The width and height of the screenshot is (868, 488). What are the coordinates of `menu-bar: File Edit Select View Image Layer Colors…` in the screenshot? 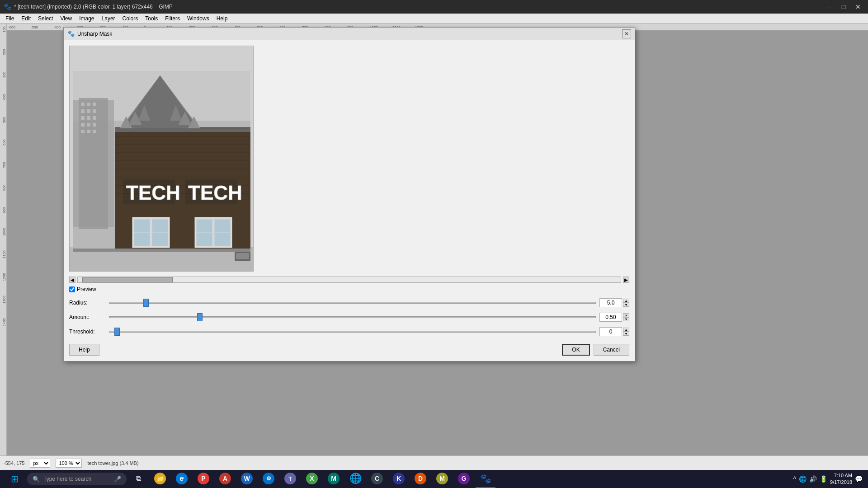 It's located at (434, 19).